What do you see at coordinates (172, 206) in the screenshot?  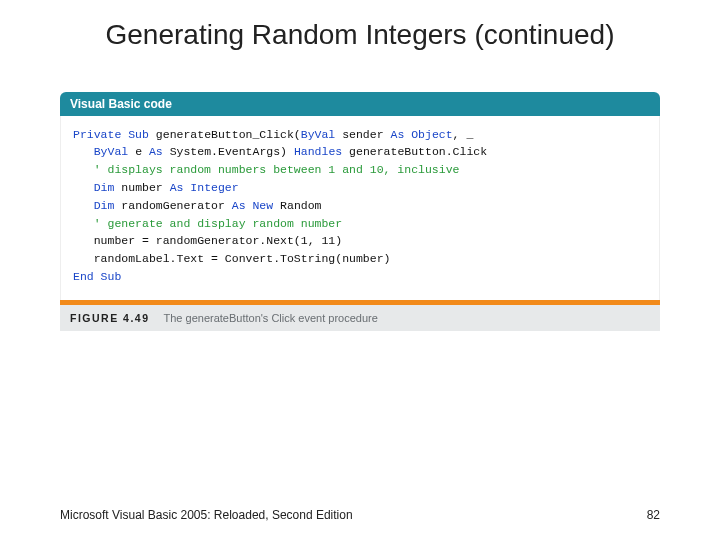 I see `code-text: randomGenerator` at bounding box center [172, 206].